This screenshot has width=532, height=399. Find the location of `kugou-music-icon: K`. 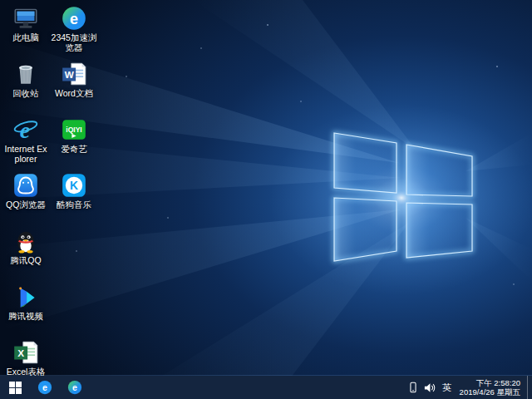

kugou-music-icon: K is located at coordinates (74, 185).